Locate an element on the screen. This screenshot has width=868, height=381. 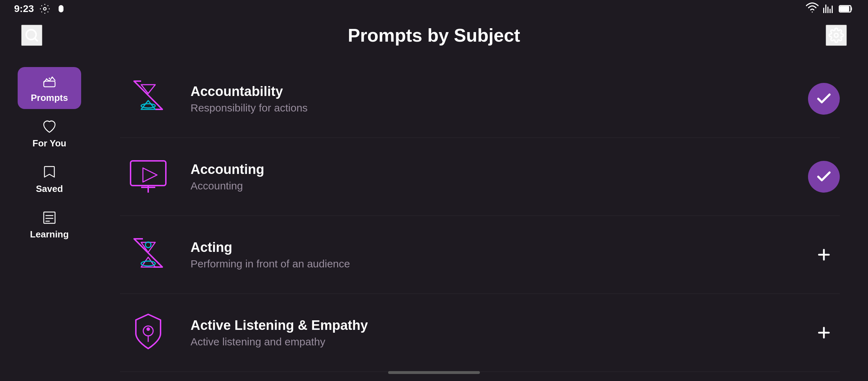
accounting-check-button is located at coordinates (824, 177).